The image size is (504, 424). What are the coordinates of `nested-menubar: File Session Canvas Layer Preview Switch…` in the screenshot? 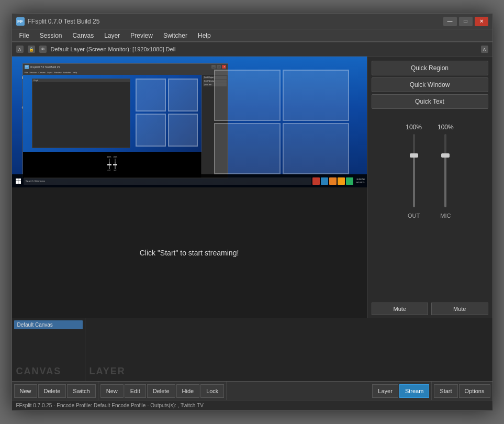 It's located at (126, 72).